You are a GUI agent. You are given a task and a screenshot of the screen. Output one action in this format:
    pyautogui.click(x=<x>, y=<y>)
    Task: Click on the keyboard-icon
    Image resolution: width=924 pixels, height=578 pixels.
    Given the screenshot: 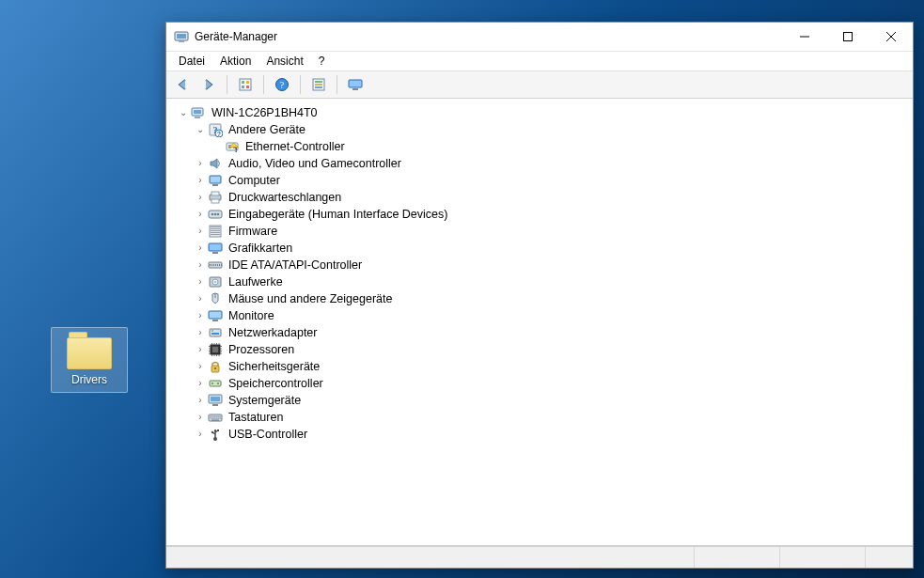 What is the action you would take?
    pyautogui.click(x=215, y=417)
    